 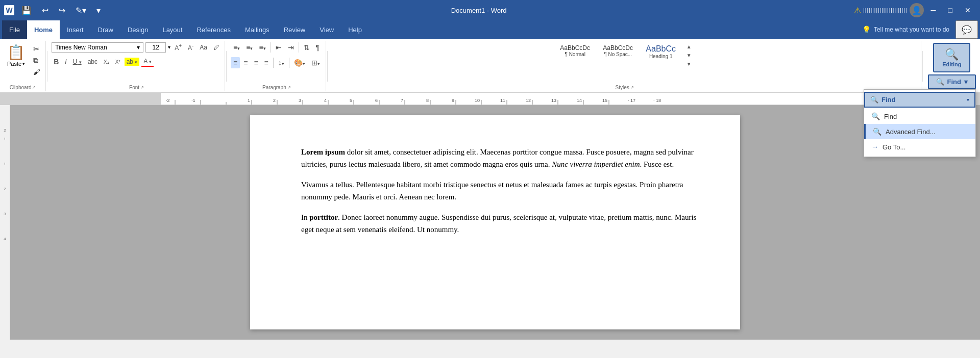 I want to click on tell-me-area: 💡 Tell me what you want to do, so click(x=905, y=30).